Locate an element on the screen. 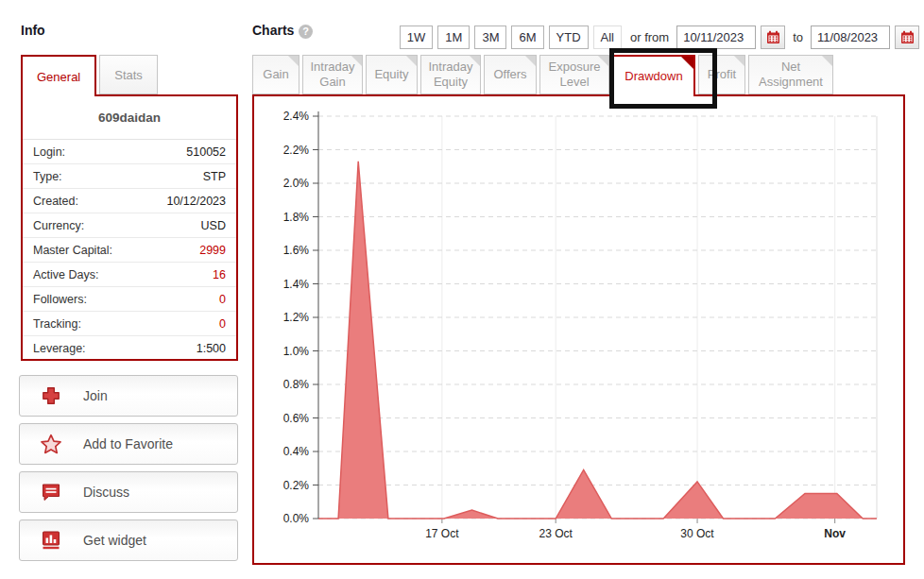 The height and width of the screenshot is (579, 924). chart-range-controls: 1W1M3M6MYTDAll or from to is located at coordinates (659, 38).